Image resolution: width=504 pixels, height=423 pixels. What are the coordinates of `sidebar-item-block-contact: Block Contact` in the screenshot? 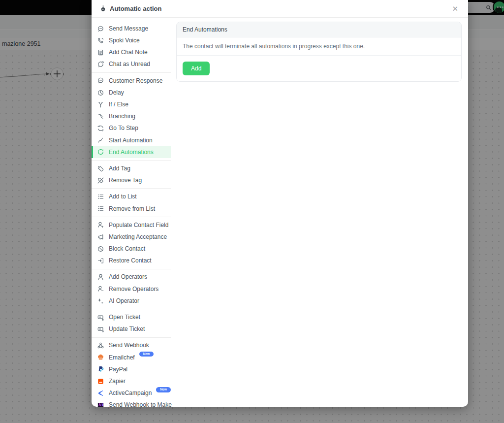 It's located at (131, 249).